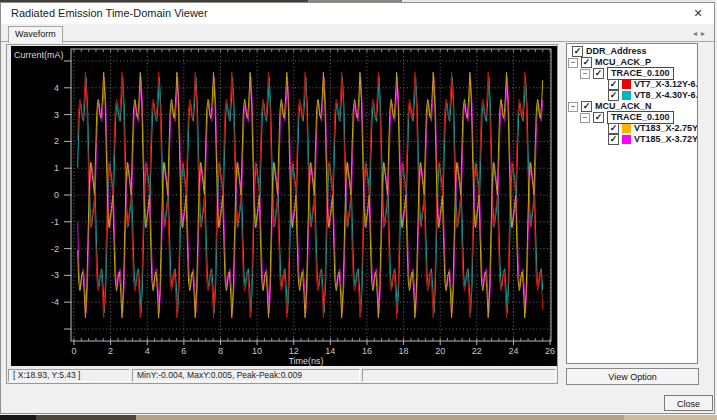 This screenshot has height=420, width=717. I want to click on cursor-readout: [ X:18.93, Y:5.43 ], so click(69, 376).